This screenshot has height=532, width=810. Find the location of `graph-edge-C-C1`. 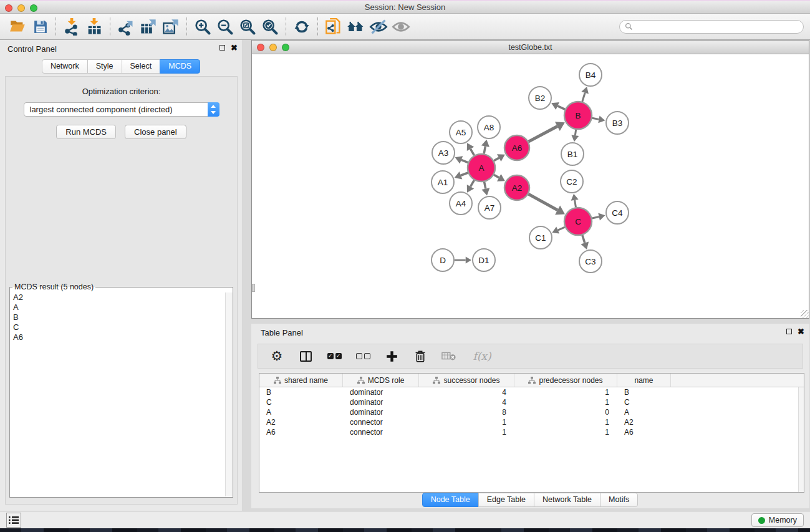

graph-edge-C-C1 is located at coordinates (561, 228).